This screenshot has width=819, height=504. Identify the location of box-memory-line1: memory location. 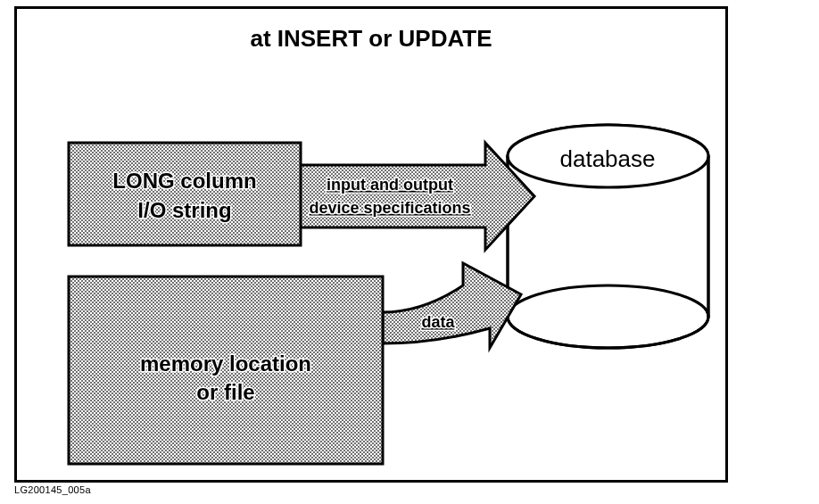
(226, 364).